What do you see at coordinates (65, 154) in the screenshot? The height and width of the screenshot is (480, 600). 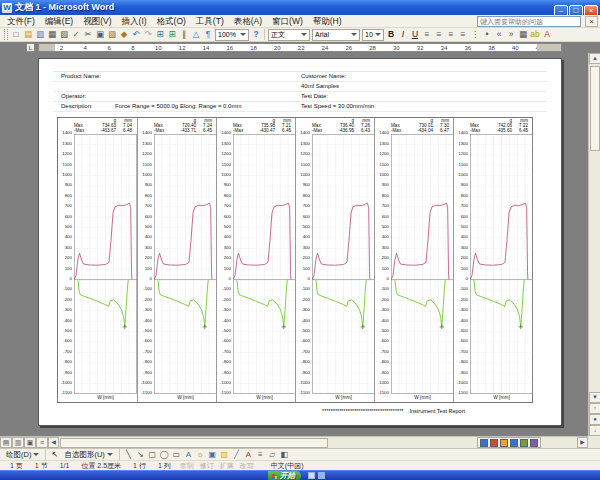 I see `y-axis-label: 1200` at bounding box center [65, 154].